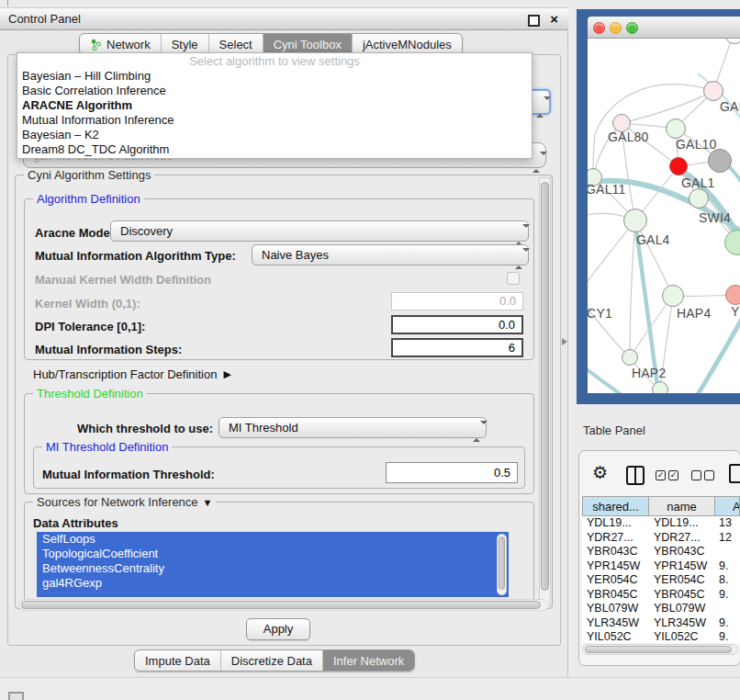 The width and height of the screenshot is (740, 700). Describe the element at coordinates (565, 342) in the screenshot. I see `splitter-handle` at that location.